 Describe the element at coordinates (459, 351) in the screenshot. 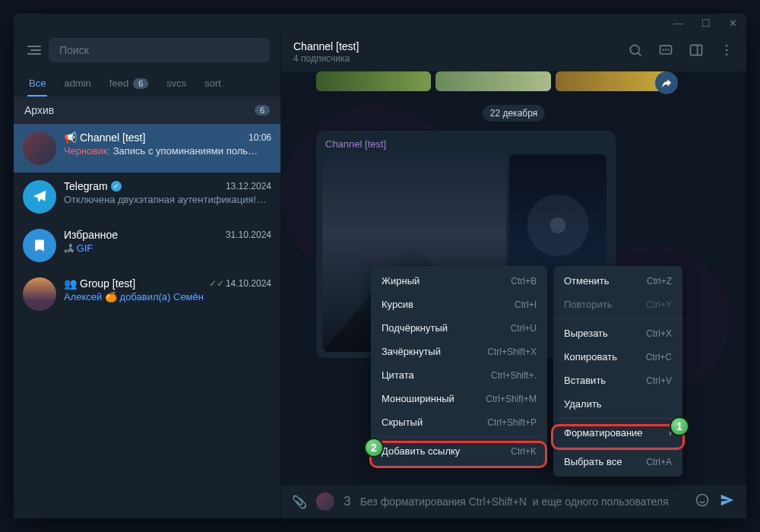

I see `menu-item: ЗачёркнутыйCtrl+Shift+X` at that location.